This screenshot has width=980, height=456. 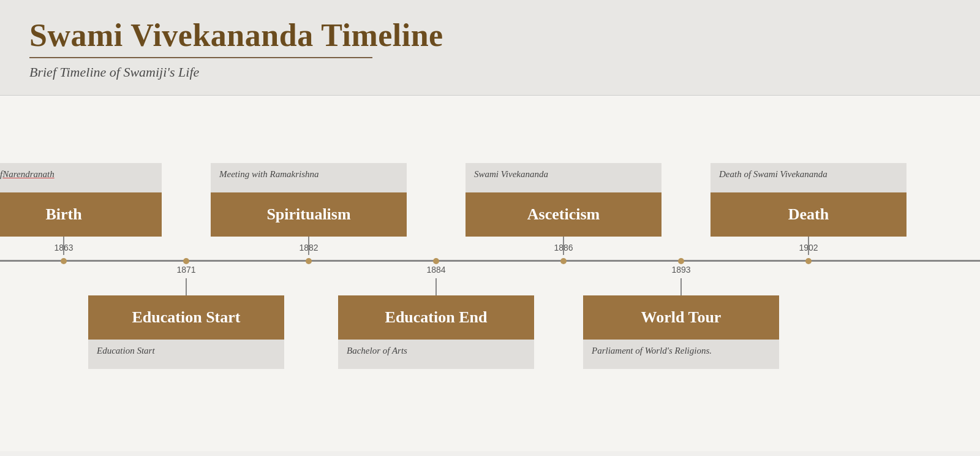 What do you see at coordinates (309, 261) in the screenshot?
I see `timeline-dot-spiritualism` at bounding box center [309, 261].